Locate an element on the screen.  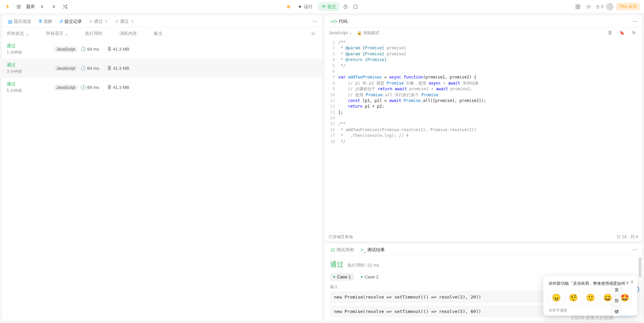
description-icon: ▤ is located at coordinates (10, 21).